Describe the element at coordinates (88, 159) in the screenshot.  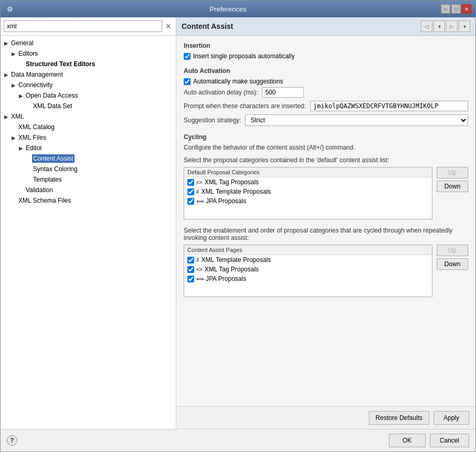
I see `tree-item-content-assist: Content Assist` at that location.